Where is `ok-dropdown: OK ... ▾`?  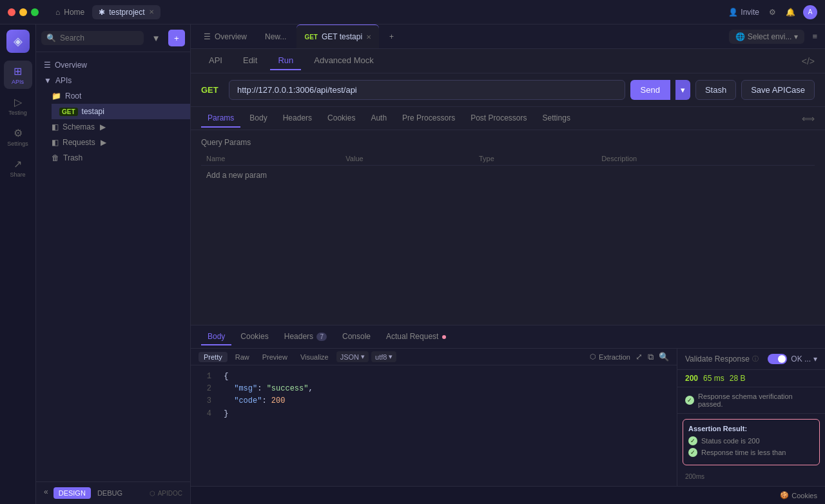 ok-dropdown: OK ... ▾ is located at coordinates (804, 359).